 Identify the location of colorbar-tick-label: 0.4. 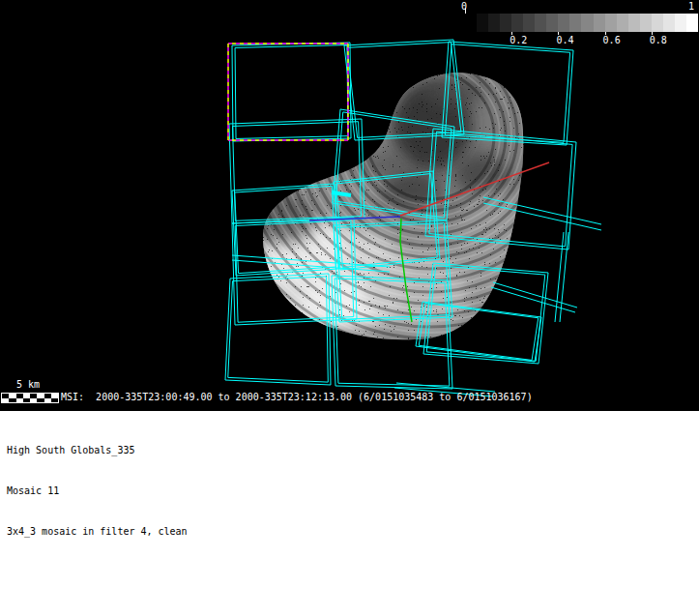
(565, 41).